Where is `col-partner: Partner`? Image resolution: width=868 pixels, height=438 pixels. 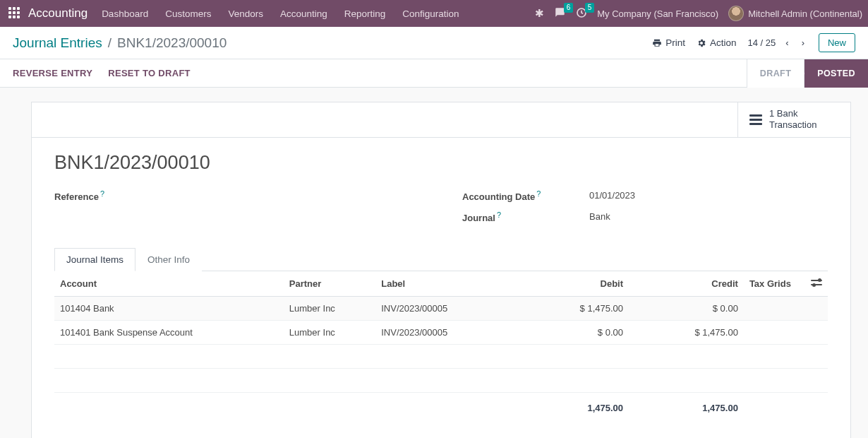
col-partner: Partner is located at coordinates (330, 284).